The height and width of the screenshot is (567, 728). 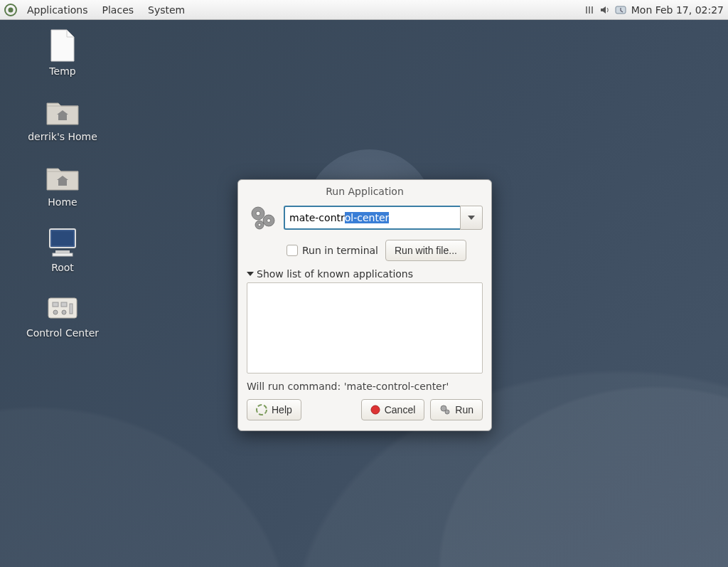 I want to click on volume-icon, so click(x=605, y=10).